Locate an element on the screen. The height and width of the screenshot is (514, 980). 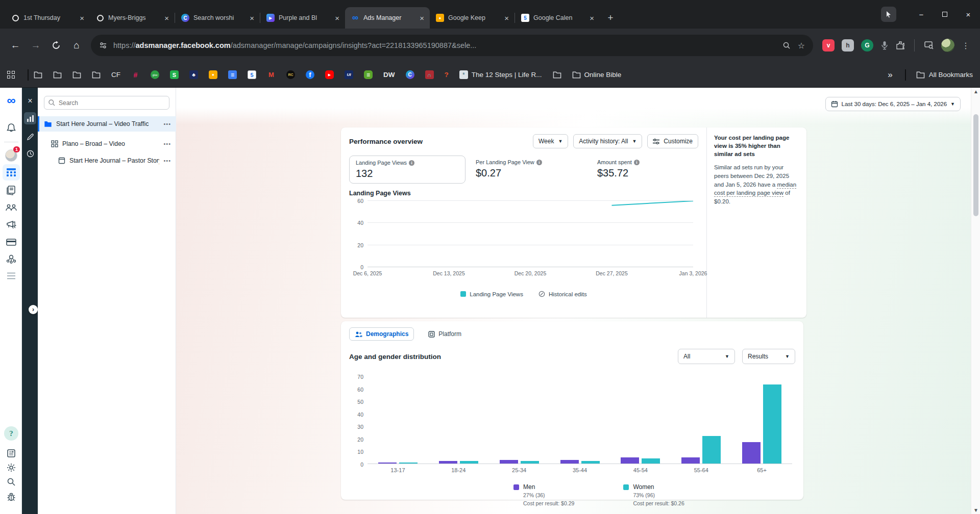
campaign-search-input is located at coordinates (107, 103).